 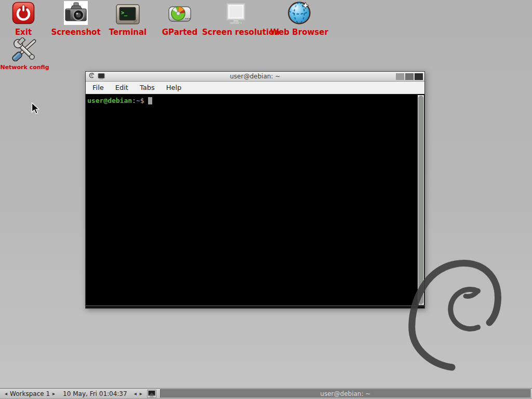 I want to click on desktop-icon-label: Screenshot, so click(x=76, y=32).